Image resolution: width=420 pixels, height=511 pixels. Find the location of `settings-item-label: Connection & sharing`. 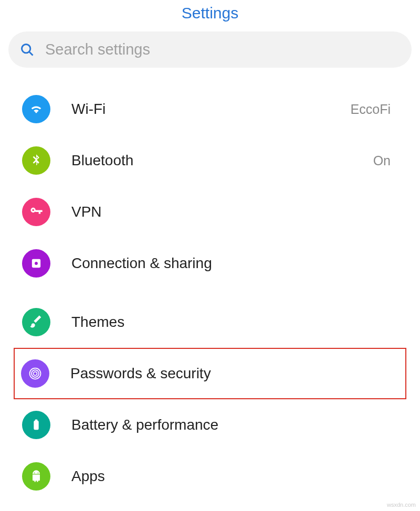

settings-item-label: Connection & sharing is located at coordinates (235, 263).